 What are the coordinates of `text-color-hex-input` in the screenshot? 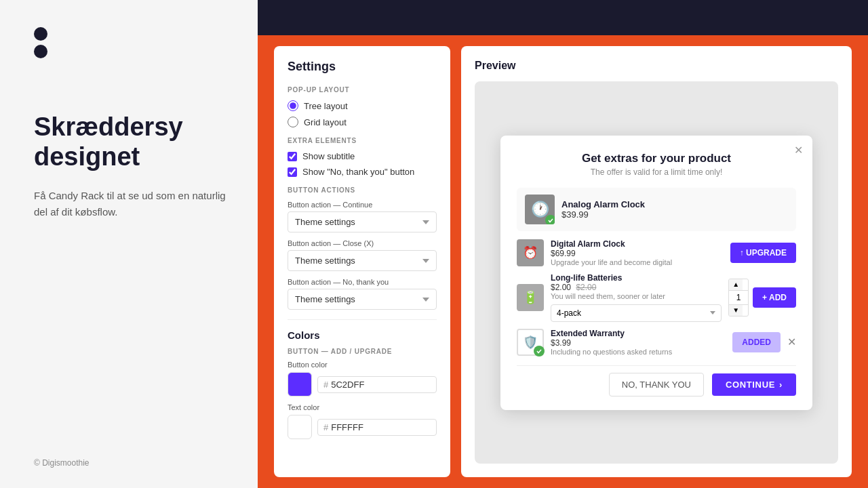 It's located at (355, 427).